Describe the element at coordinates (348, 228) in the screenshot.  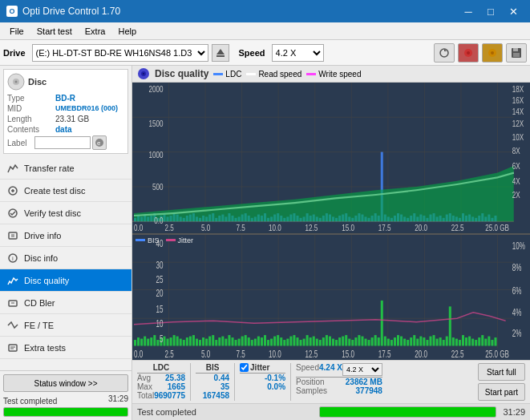
I see `svg-text: 15.0` at that location.